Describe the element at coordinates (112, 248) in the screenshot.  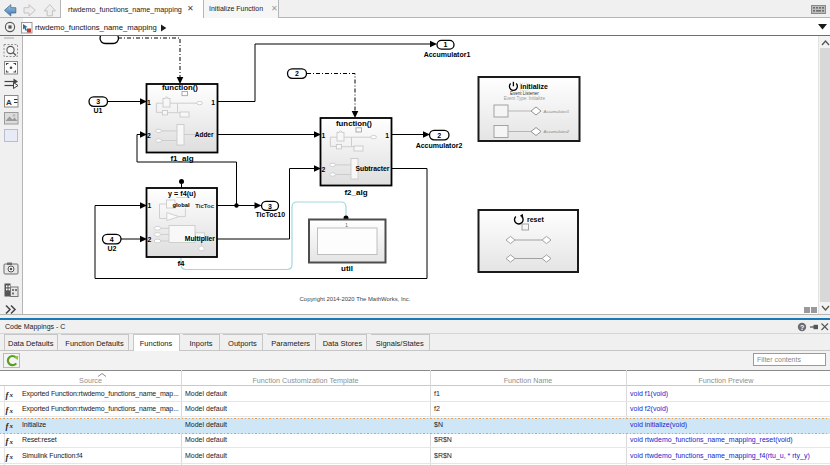
I see `svg-text: U2` at that location.